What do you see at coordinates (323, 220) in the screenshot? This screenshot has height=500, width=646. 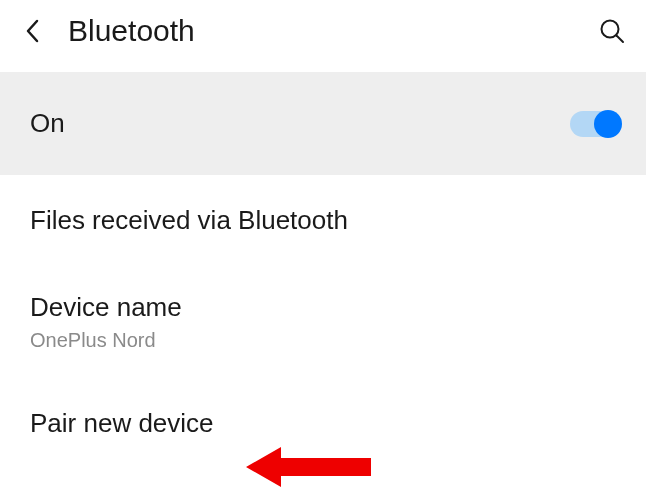 I see `files-received-label: Files received via Bluetooth` at bounding box center [323, 220].